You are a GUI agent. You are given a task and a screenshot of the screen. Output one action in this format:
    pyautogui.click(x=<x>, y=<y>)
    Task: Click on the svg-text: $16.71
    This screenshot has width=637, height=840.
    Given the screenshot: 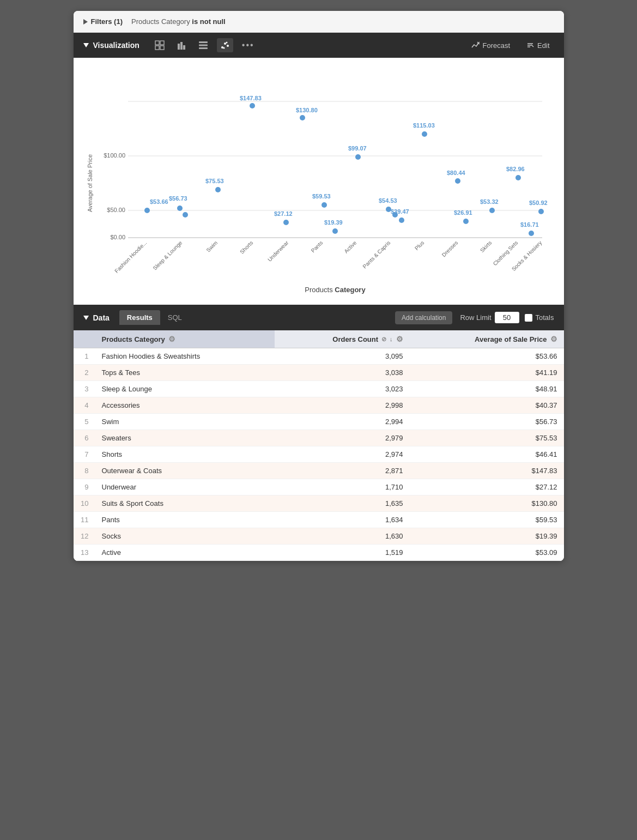 What is the action you would take?
    pyautogui.click(x=530, y=225)
    